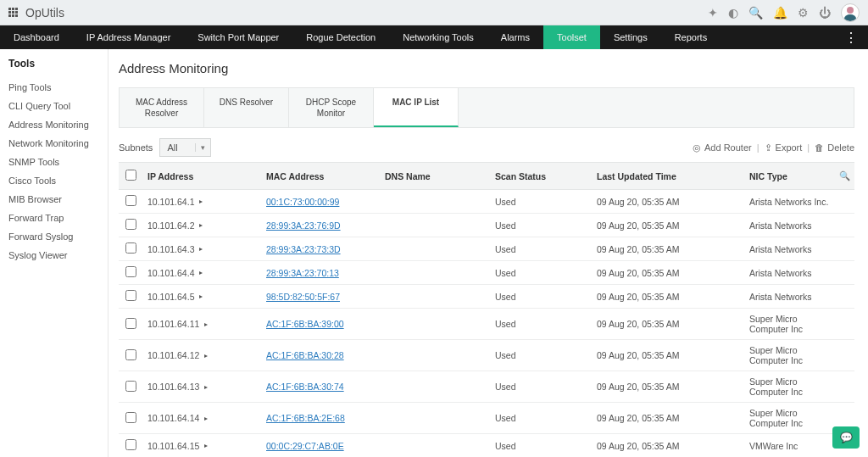 The image size is (868, 457). I want to click on delete-button: 🗑Delete, so click(834, 148).